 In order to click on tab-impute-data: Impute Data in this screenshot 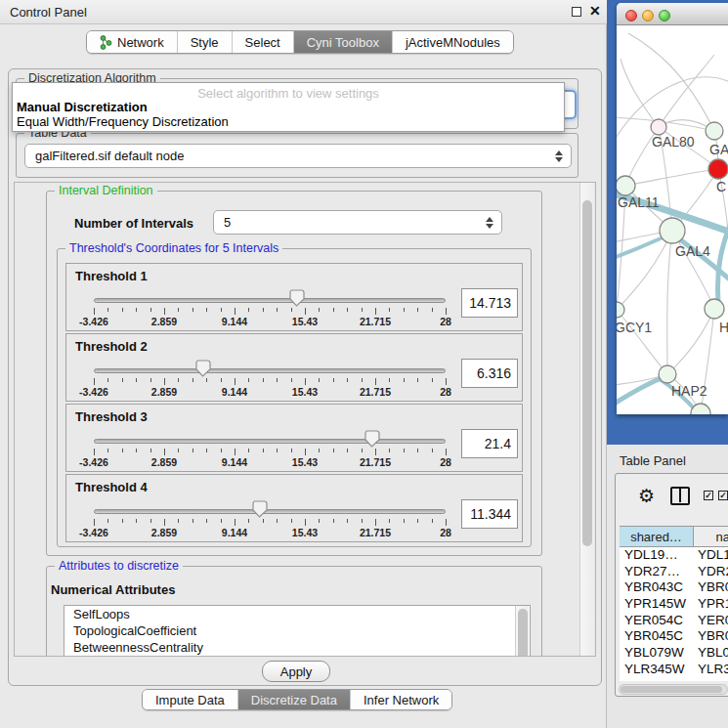, I will do `click(191, 700)`.